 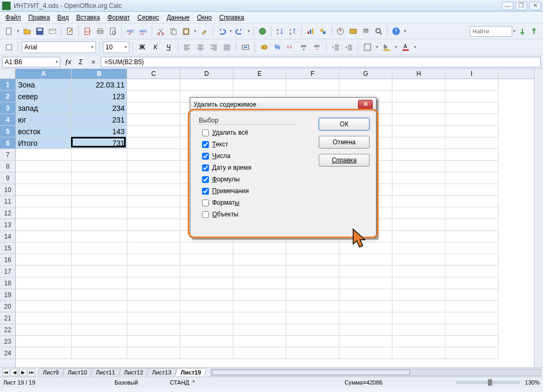 I want to click on currency-button, so click(x=264, y=47).